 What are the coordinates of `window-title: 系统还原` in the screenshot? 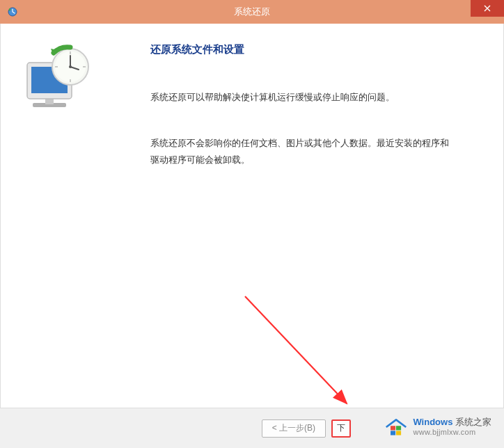 It's located at (252, 12).